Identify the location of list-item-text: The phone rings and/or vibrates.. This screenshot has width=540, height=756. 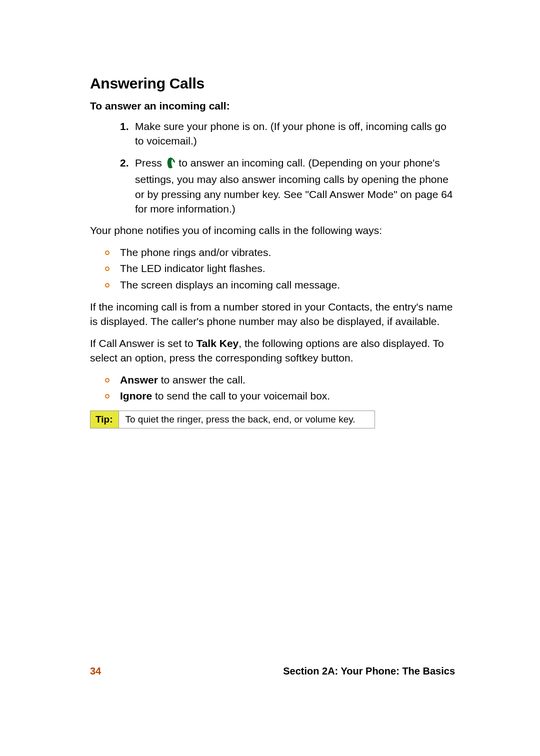
(288, 252).